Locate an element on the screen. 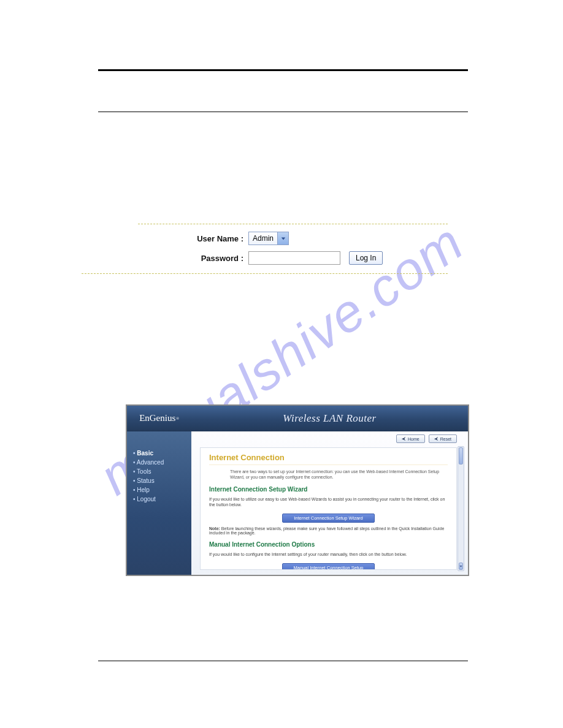  username-value: Admin is located at coordinates (263, 238).